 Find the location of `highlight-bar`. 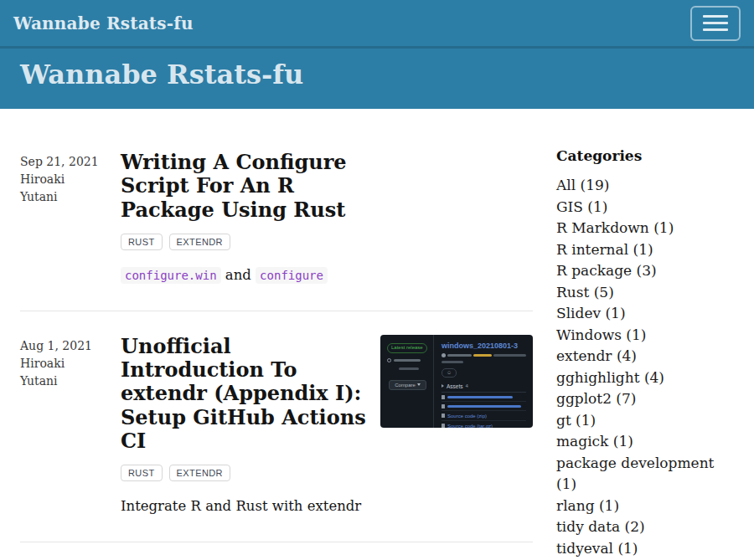

highlight-bar is located at coordinates (483, 355).